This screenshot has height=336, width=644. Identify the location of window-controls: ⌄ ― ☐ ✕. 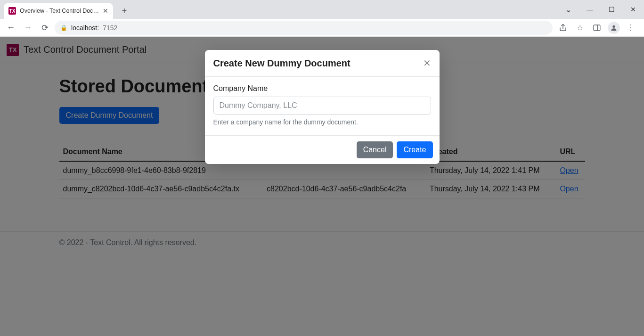
(601, 9).